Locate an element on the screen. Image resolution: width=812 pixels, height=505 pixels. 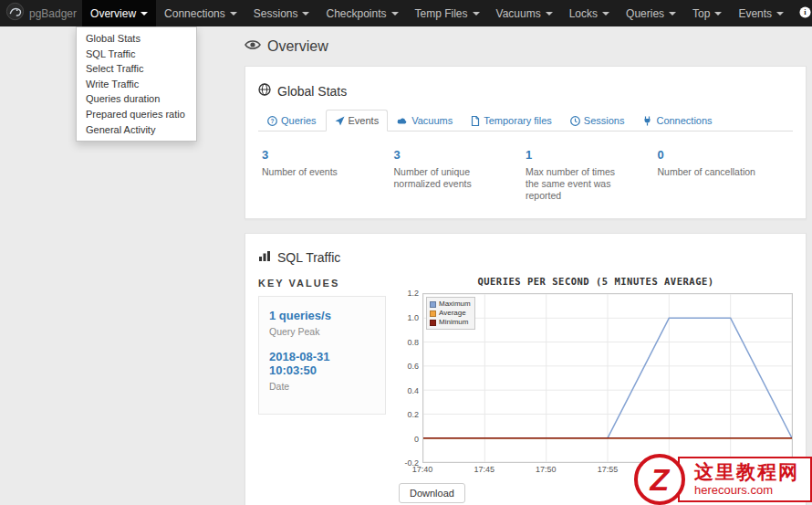
question-circle-icon: ? is located at coordinates (272, 121).